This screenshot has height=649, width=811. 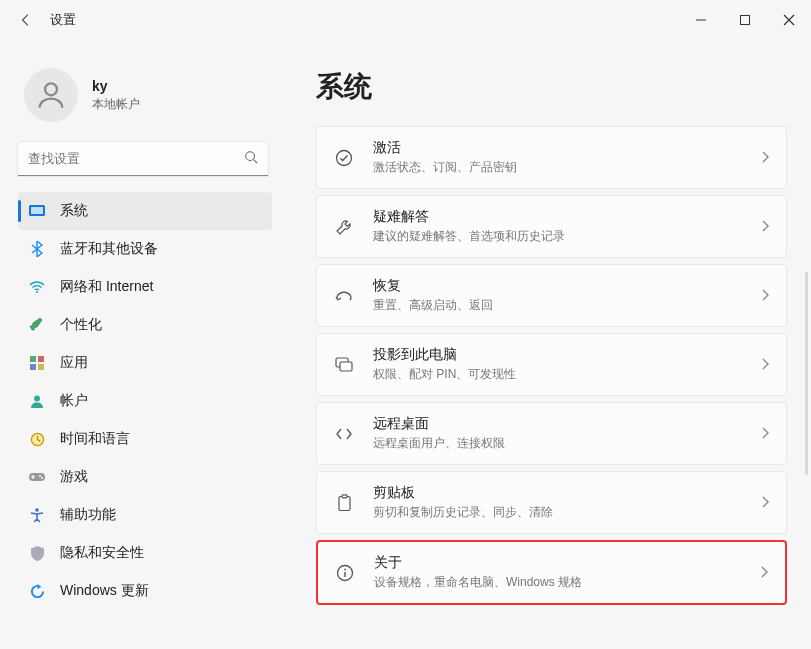 I want to click on card-subtitle: 激活状态、订阅、产品密钥, so click(x=558, y=168).